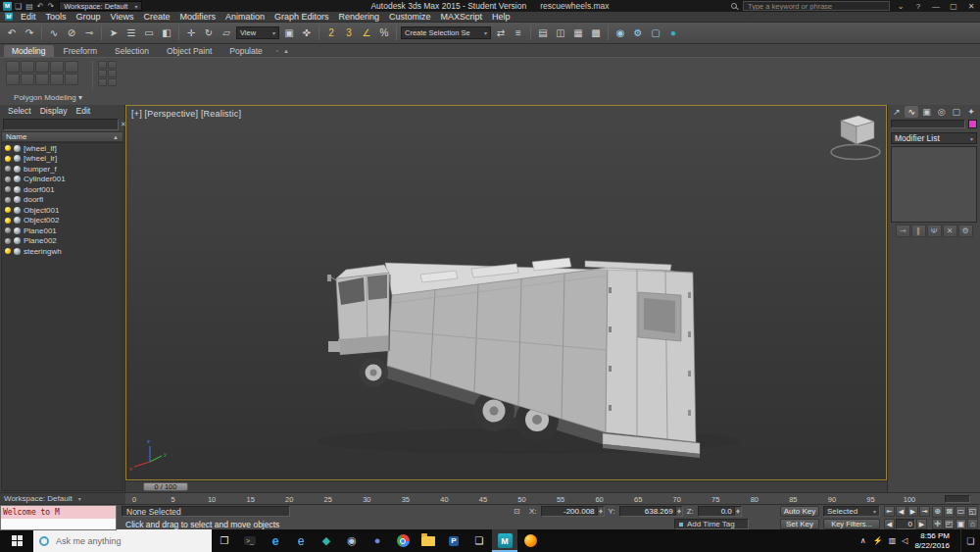  What do you see at coordinates (54, 111) in the screenshot?
I see `scene-menu-display: Display` at bounding box center [54, 111].